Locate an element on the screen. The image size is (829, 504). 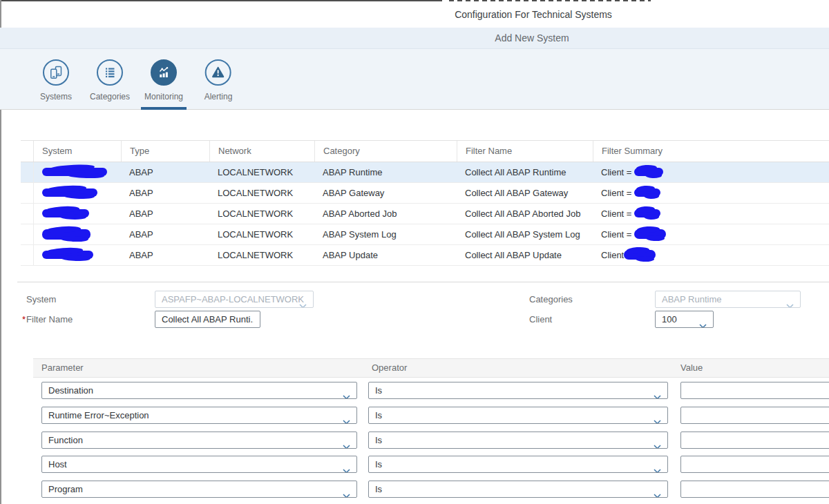
parameter-select-value: Host is located at coordinates (58, 464).